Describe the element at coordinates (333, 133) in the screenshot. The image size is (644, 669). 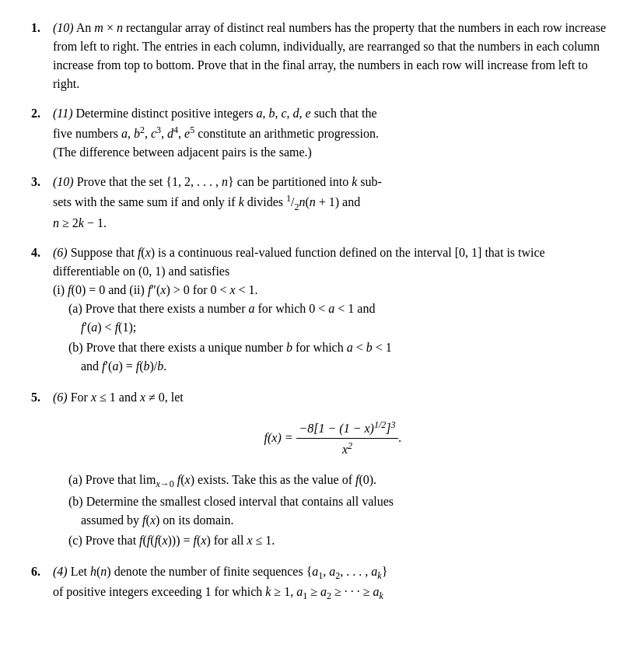
I see `problem-2-content: (11) Determine distinct positive integer…` at that location.